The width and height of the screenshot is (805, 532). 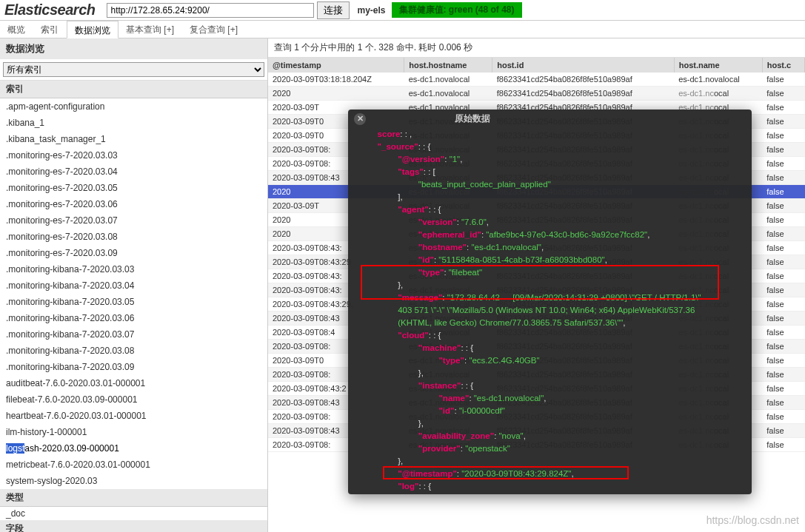 I want to click on index-item: .monitoring-es-7-2020.03.04, so click(x=133, y=172).